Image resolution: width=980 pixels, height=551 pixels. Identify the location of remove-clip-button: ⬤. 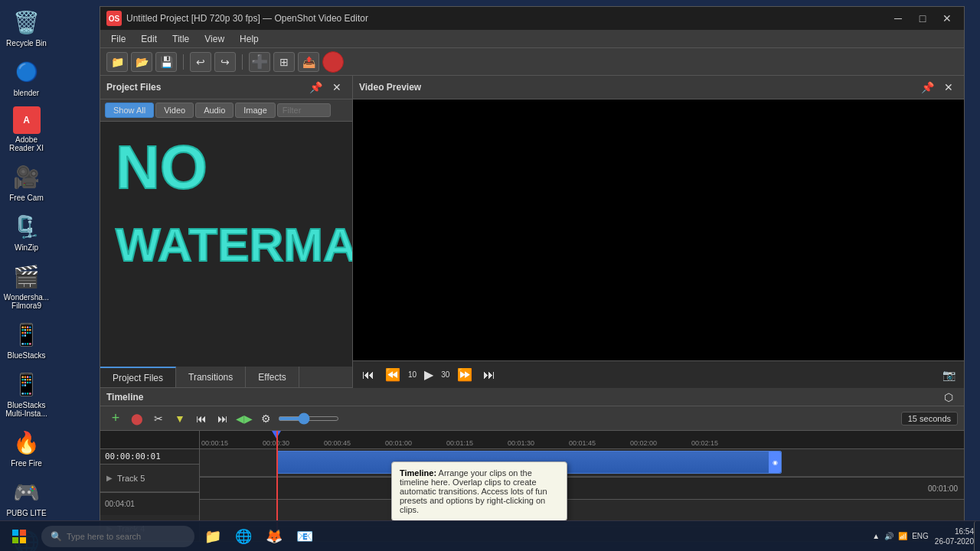
(137, 419).